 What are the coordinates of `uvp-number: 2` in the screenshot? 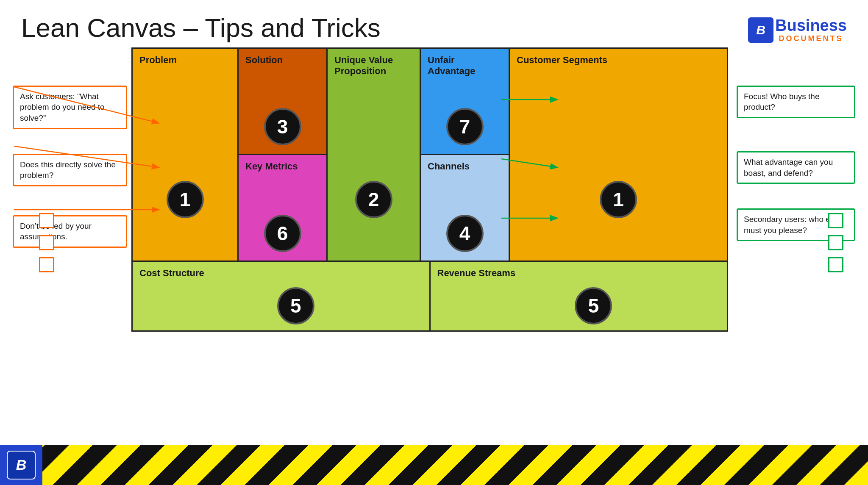 It's located at (374, 200).